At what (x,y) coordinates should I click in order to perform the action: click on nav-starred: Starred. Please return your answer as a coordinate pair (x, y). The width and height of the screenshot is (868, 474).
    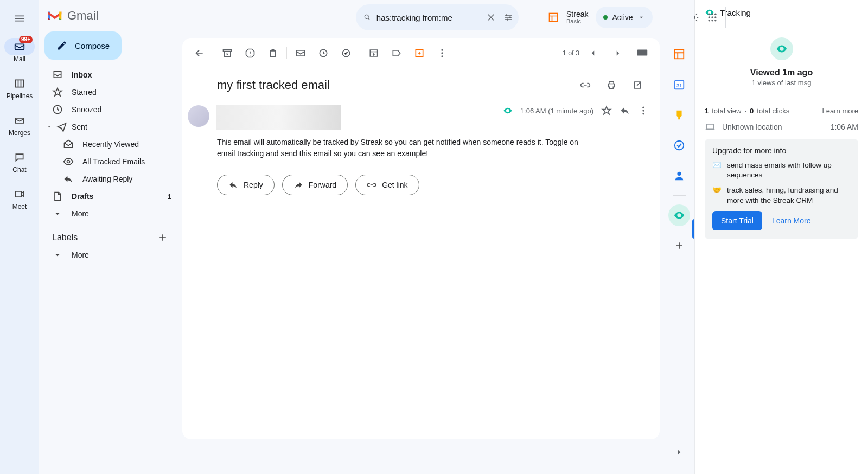
    Looking at the image, I should click on (108, 92).